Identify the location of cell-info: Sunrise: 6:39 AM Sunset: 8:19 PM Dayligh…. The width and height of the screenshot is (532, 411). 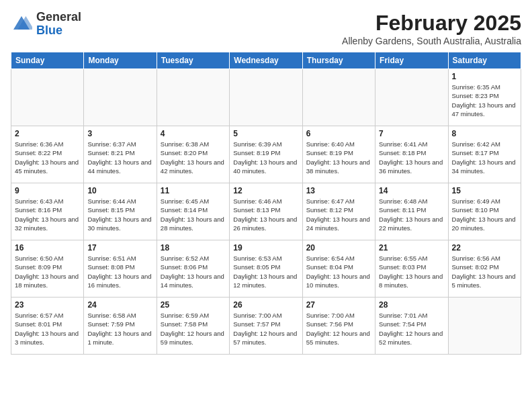
(266, 157).